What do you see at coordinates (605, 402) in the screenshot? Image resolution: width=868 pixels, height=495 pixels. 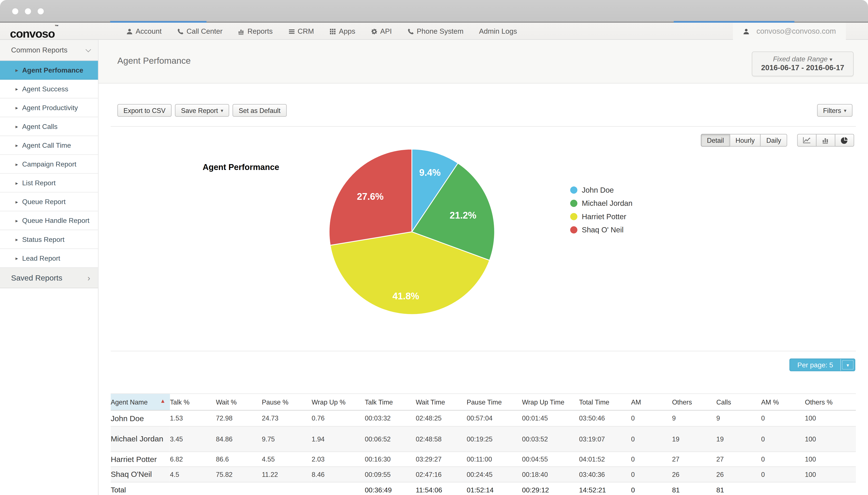 I see `column-header-total-time: Total Time` at bounding box center [605, 402].